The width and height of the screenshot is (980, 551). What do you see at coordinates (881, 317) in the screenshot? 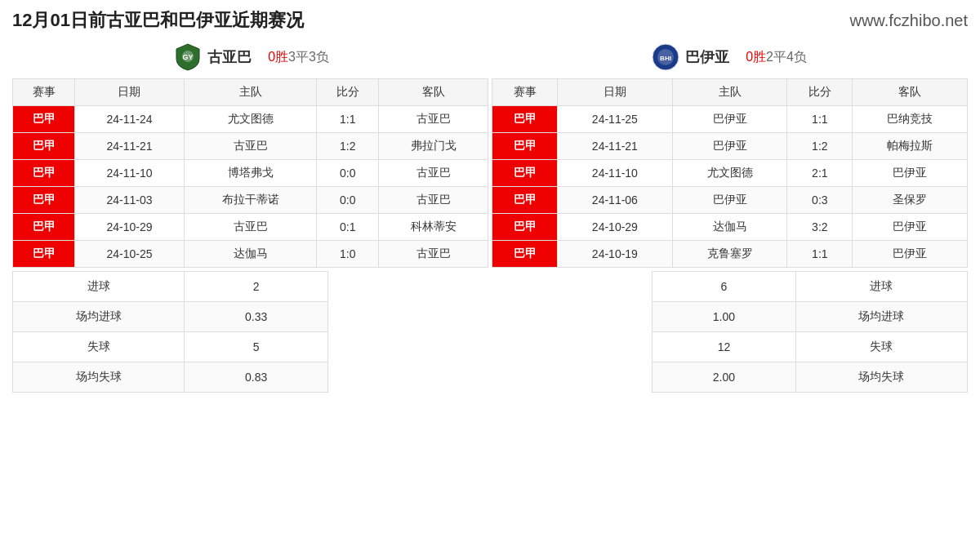
I see `right-avg-goals-label: 场均进球` at bounding box center [881, 317].